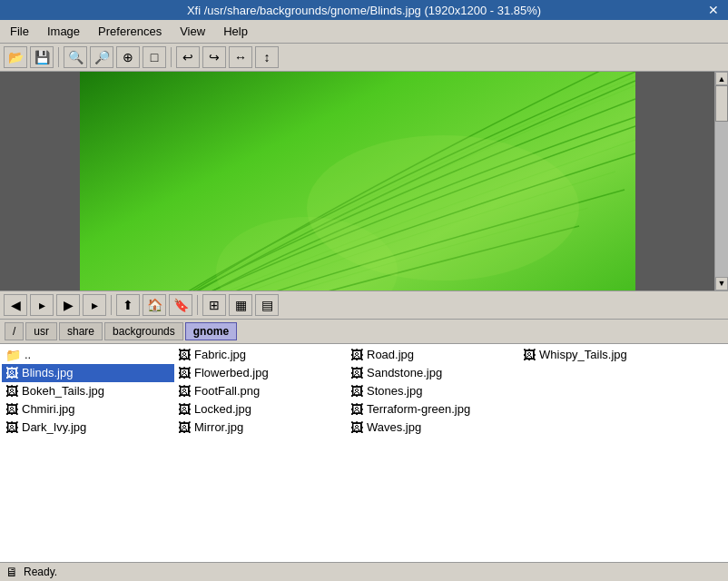  I want to click on file-item: 🖼Chmiri.jpg, so click(88, 409).